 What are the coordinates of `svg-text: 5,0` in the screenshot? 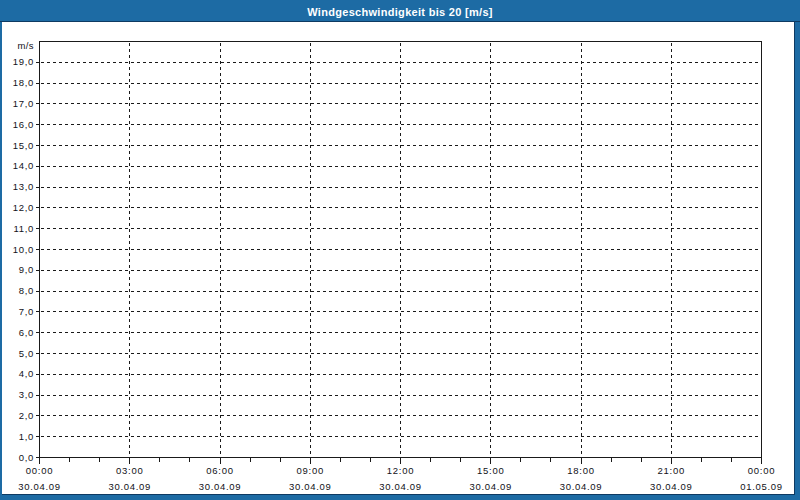 It's located at (26, 354).